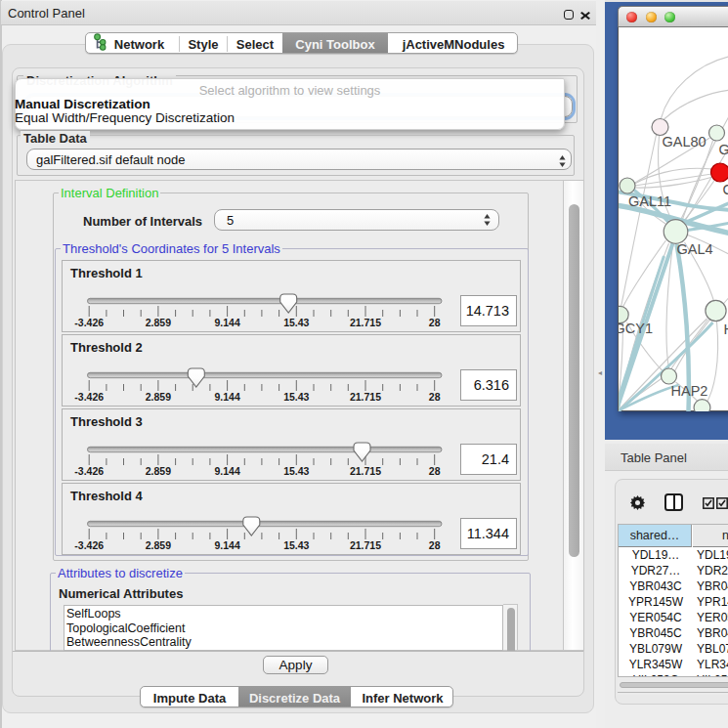 This screenshot has height=728, width=728. Describe the element at coordinates (725, 190) in the screenshot. I see `svg-text: CRP1` at that location.